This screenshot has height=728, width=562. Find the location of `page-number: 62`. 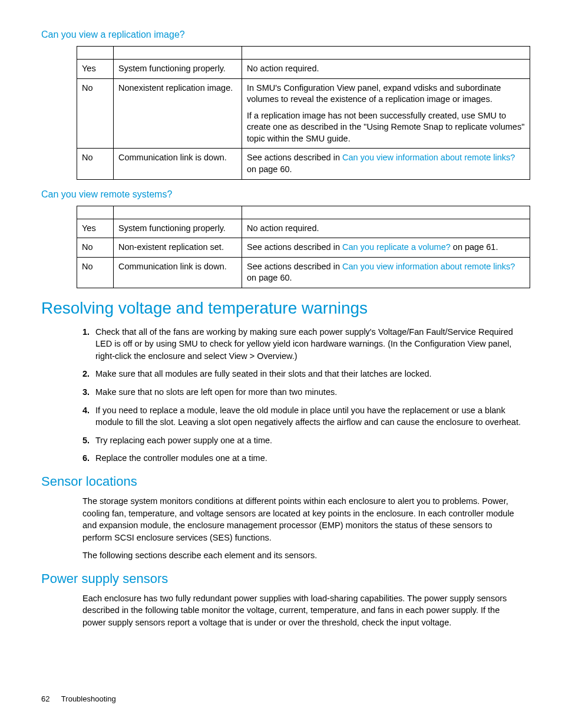

page-number: 62 is located at coordinates (45, 699).